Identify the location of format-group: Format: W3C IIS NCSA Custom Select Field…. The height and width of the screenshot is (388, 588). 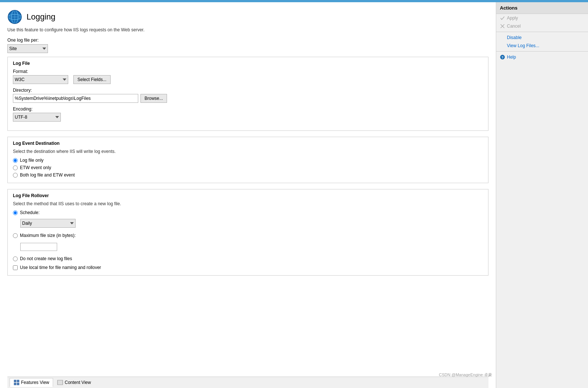
(248, 77).